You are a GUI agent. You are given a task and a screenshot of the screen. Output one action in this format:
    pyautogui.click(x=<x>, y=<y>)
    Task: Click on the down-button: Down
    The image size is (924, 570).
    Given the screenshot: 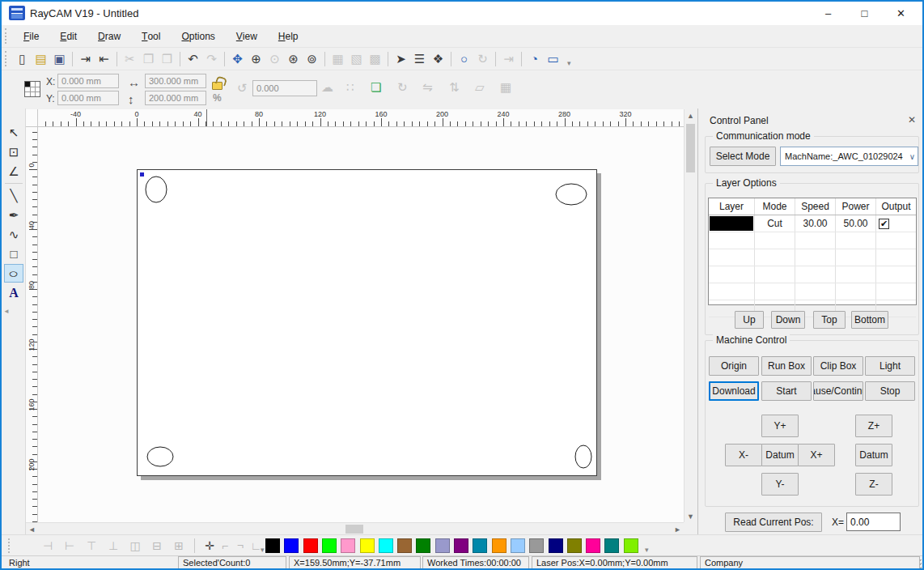 What is the action you would take?
    pyautogui.click(x=788, y=320)
    